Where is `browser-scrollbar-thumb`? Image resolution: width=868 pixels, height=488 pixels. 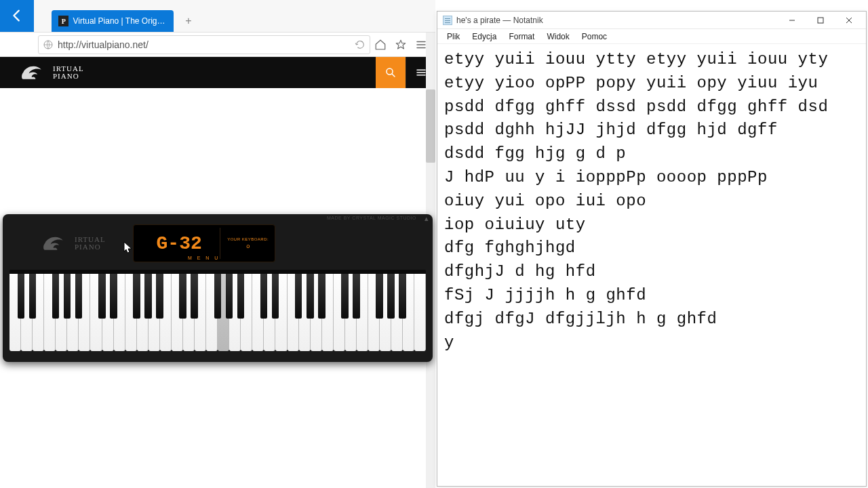 browser-scrollbar-thumb is located at coordinates (431, 126).